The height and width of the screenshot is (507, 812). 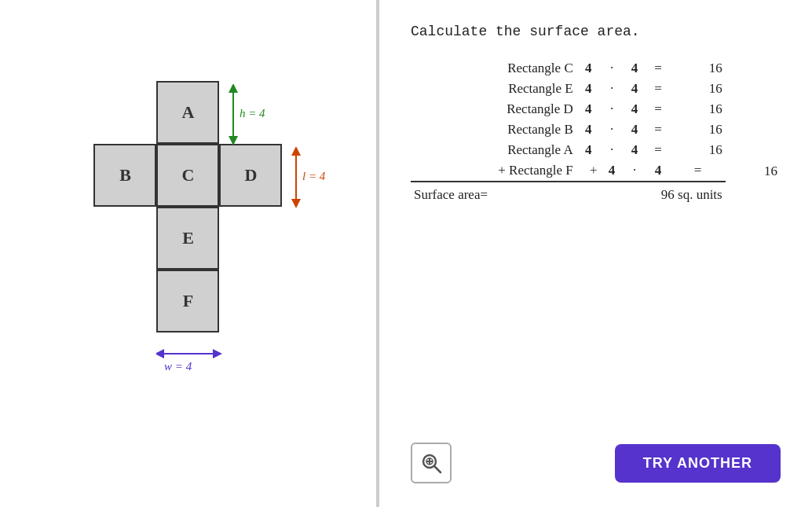 I want to click on table-row: Rectangle A 4 · 4 = 16, so click(x=595, y=150).